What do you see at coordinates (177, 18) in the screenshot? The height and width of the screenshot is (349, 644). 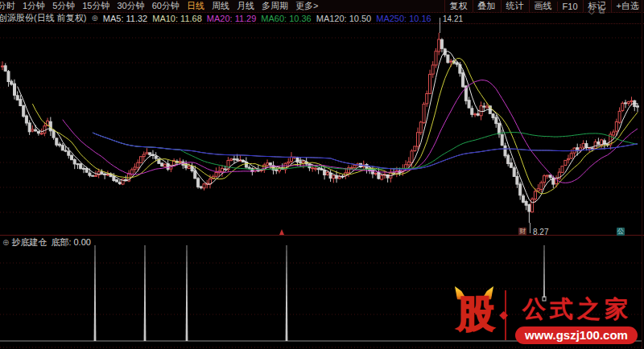 I see `ma-legend-item: MA10: 11.68` at bounding box center [177, 18].